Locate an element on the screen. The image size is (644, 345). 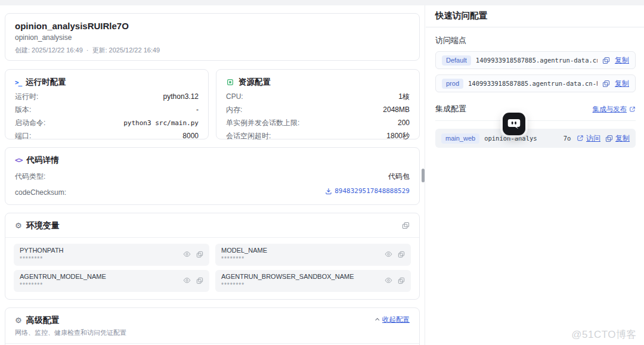
env-vars-title: 环境变量 is located at coordinates (43, 226).